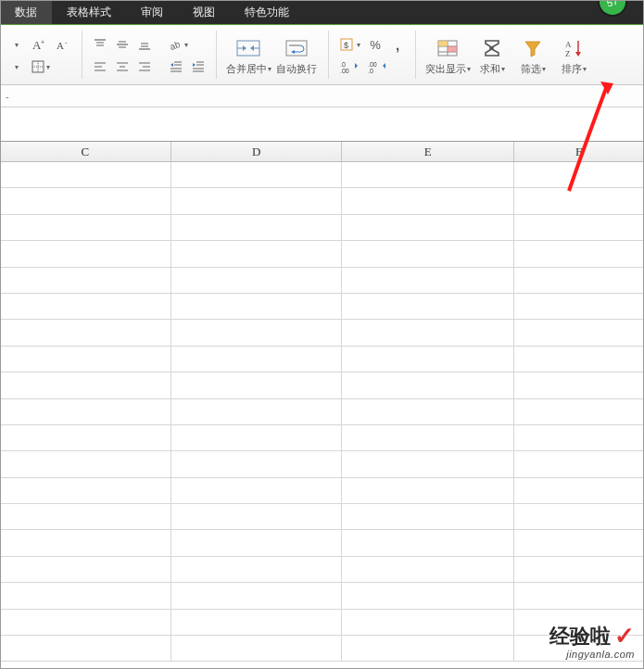 This screenshot has width=644, height=669. I want to click on notification-badge: 57, so click(612, 10).